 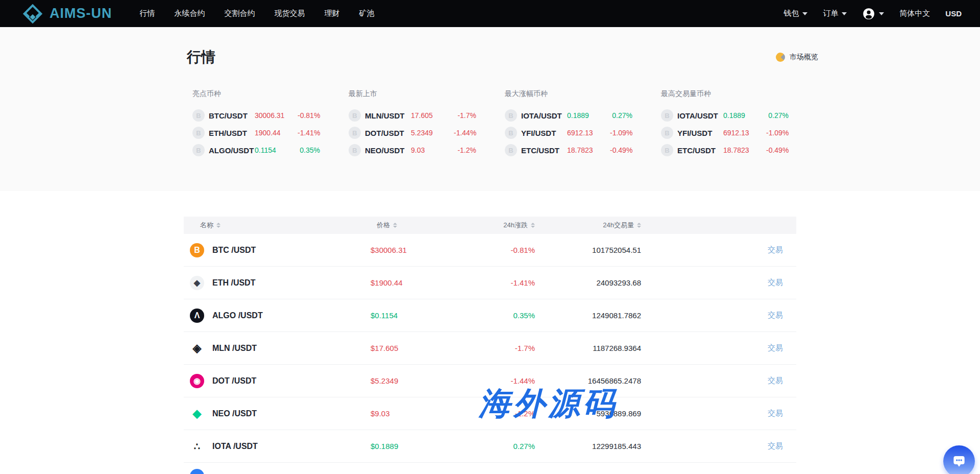 What do you see at coordinates (725, 124) in the screenshot?
I see `highlight-col-top-volume: 最高交易量币种 B IOTA/USDT 0.1889 0.27% B YFI/U…` at bounding box center [725, 124].